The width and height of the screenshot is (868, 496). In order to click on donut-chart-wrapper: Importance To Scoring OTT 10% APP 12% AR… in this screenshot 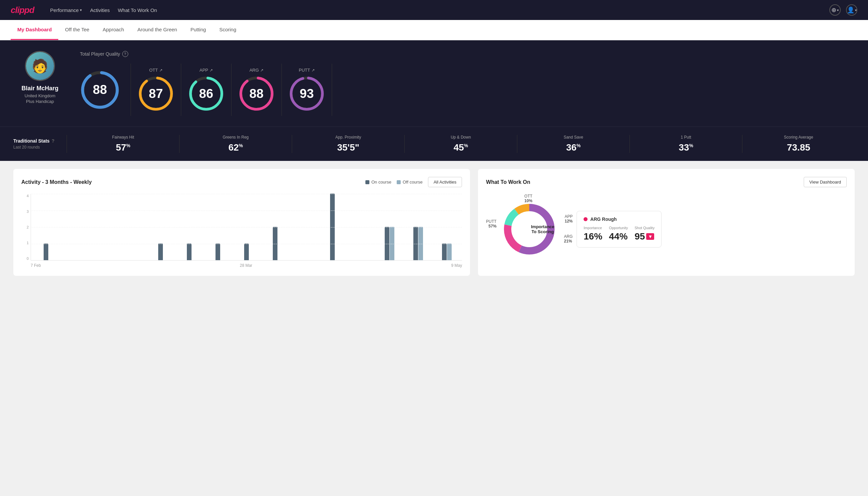, I will do `click(529, 229)`.